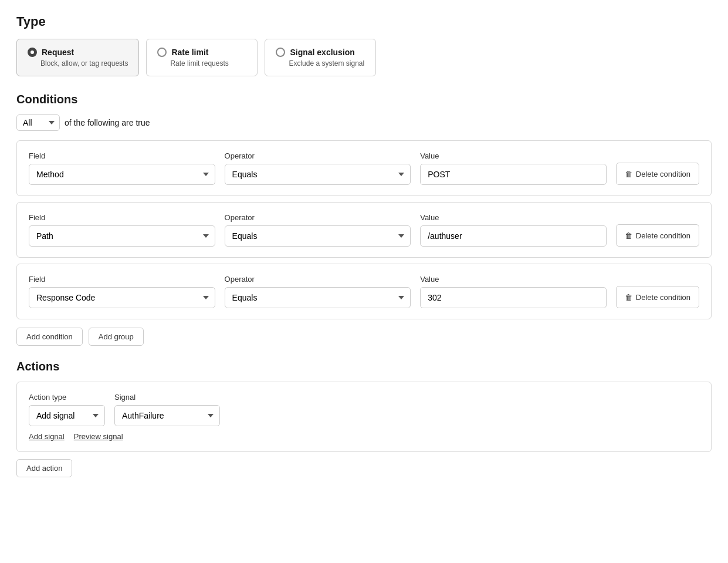 The image size is (728, 563). Describe the element at coordinates (57, 52) in the screenshot. I see `type-card-label-request: Request` at that location.